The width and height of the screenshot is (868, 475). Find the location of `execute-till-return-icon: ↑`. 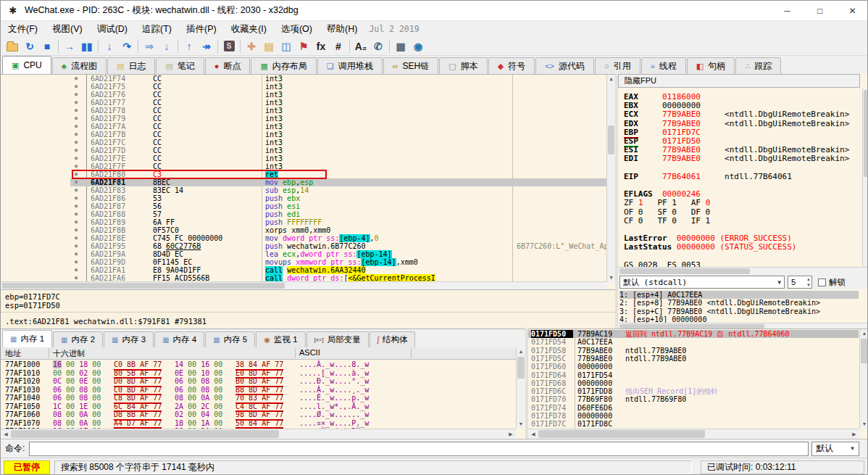

execute-till-return-icon: ↑ is located at coordinates (189, 46).